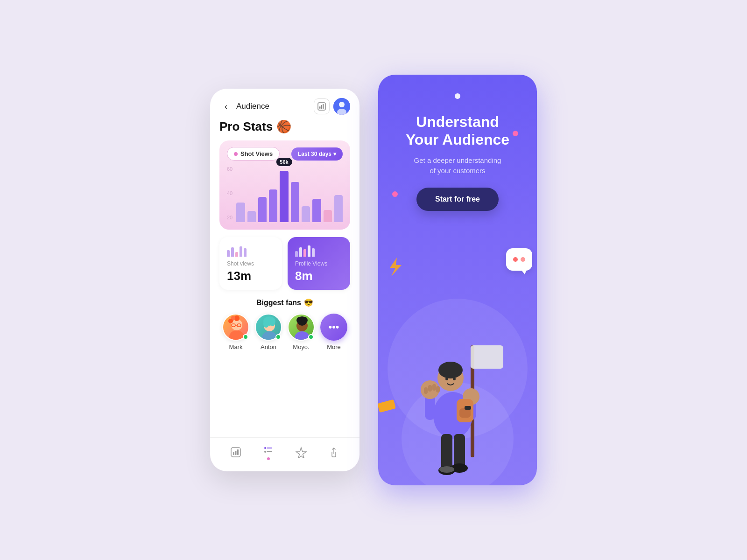  I want to click on chart-bars: 56k, so click(289, 194).